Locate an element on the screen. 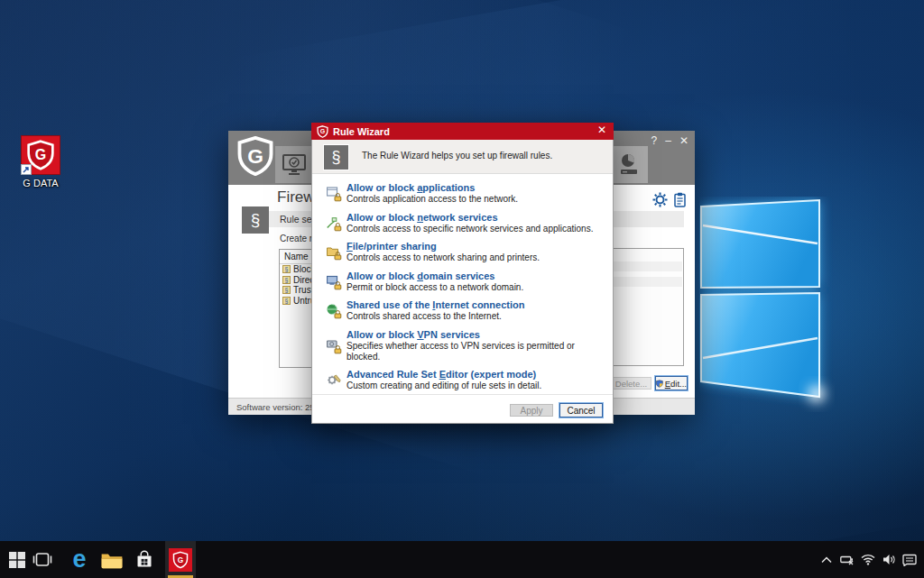 Image resolution: width=924 pixels, height=578 pixels. store-bag-icon is located at coordinates (144, 560).